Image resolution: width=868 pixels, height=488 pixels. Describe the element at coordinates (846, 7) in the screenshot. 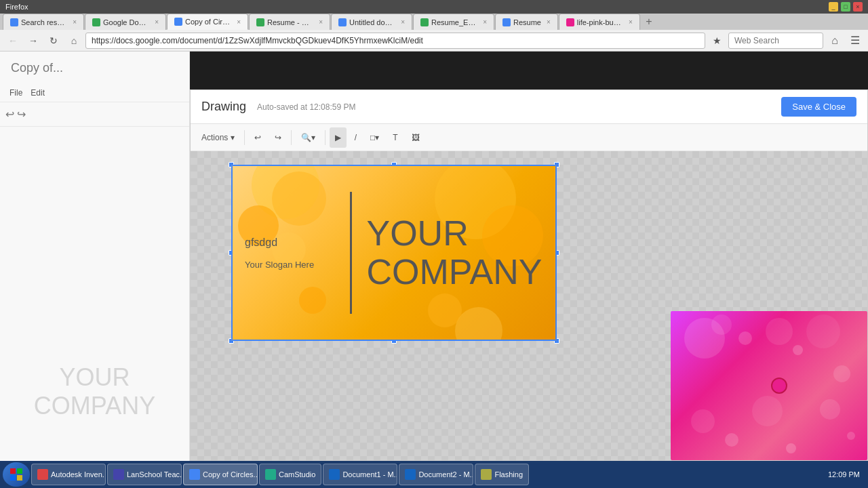

I see `window-controls: _ □ ×` at that location.